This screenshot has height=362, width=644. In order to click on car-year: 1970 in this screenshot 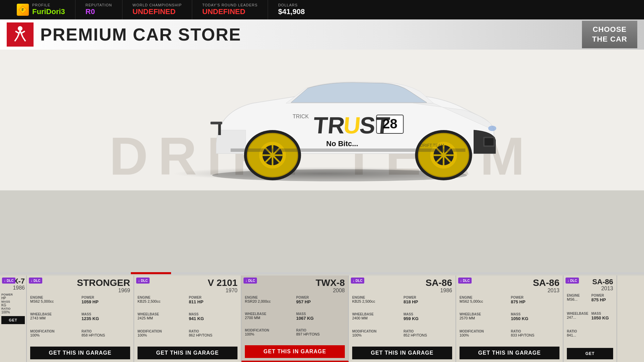, I will do `click(187, 291)`.